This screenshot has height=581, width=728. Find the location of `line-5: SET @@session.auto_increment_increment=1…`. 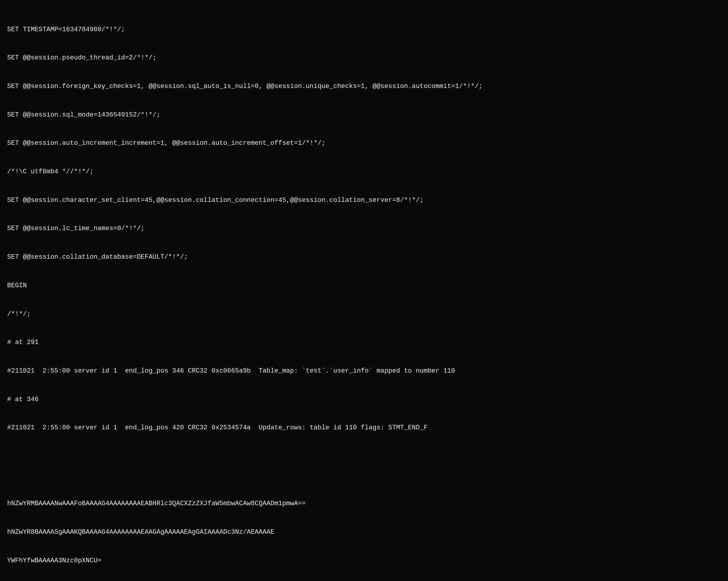

line-5: SET @@session.auto_increment_increment=1… is located at coordinates (364, 143).